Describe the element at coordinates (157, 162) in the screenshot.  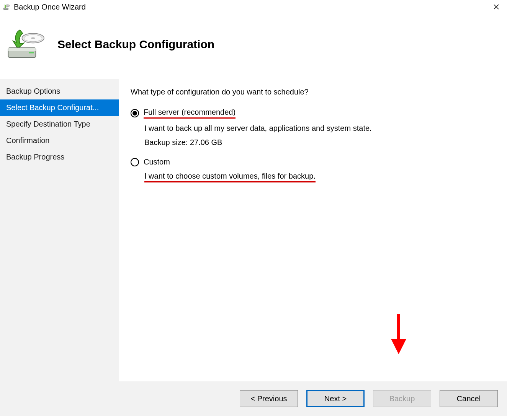
I see `option-custom-label: Custom` at that location.